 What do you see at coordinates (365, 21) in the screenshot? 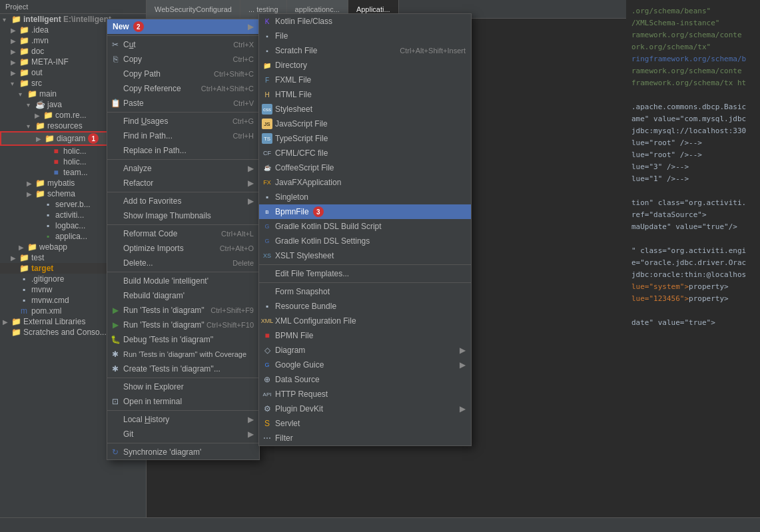
I see `new-kotlin-file: K Kotlin File/Class` at bounding box center [365, 21].